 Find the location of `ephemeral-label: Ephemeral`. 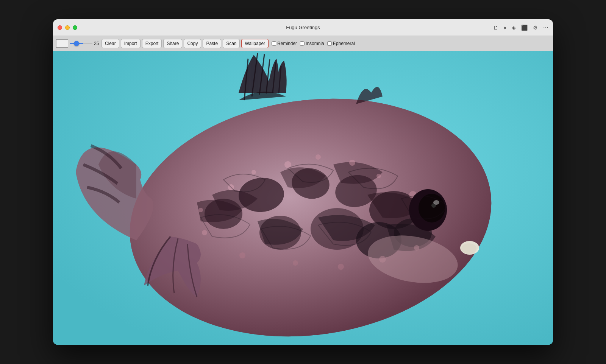

ephemeral-label: Ephemeral is located at coordinates (344, 44).